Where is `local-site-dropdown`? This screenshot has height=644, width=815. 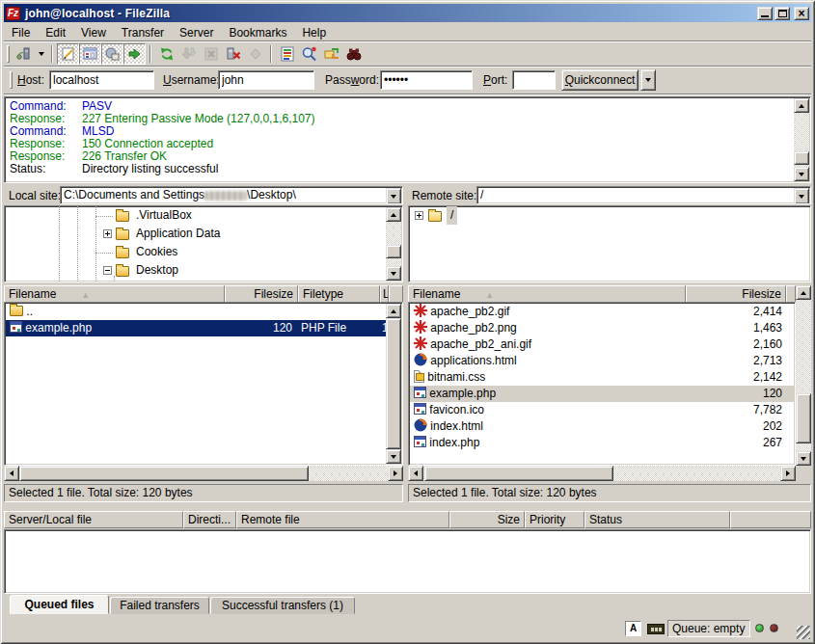
local-site-dropdown is located at coordinates (394, 197).